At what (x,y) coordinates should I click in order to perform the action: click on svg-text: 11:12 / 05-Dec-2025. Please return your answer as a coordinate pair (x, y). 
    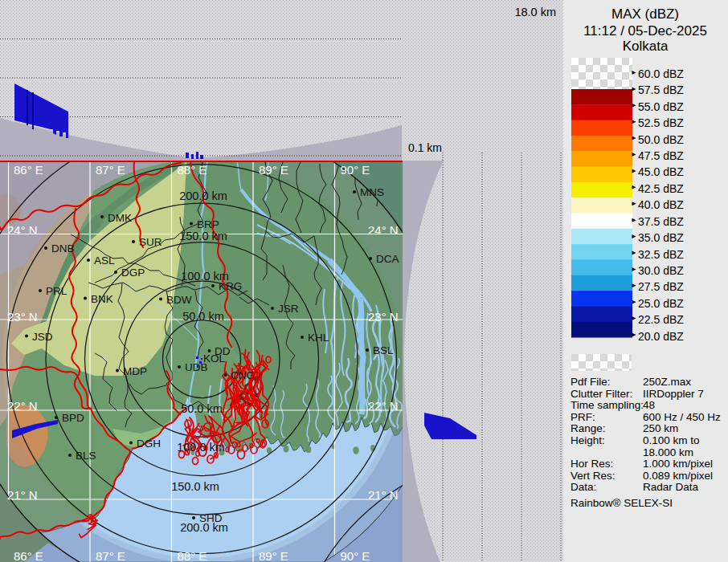
    Looking at the image, I should click on (645, 31).